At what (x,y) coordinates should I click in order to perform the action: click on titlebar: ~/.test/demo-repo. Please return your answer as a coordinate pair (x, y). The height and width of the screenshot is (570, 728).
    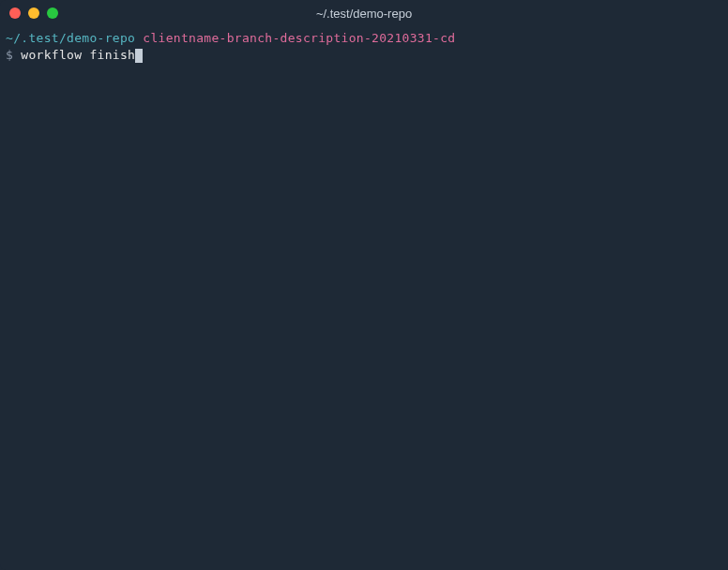
    Looking at the image, I should click on (364, 13).